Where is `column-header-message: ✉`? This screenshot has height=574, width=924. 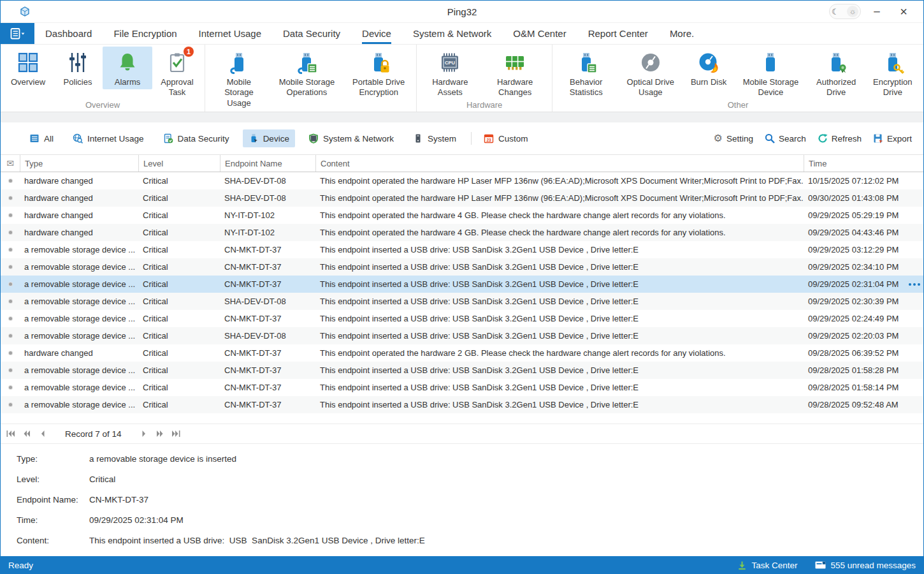 column-header-message: ✉ is located at coordinates (10, 163).